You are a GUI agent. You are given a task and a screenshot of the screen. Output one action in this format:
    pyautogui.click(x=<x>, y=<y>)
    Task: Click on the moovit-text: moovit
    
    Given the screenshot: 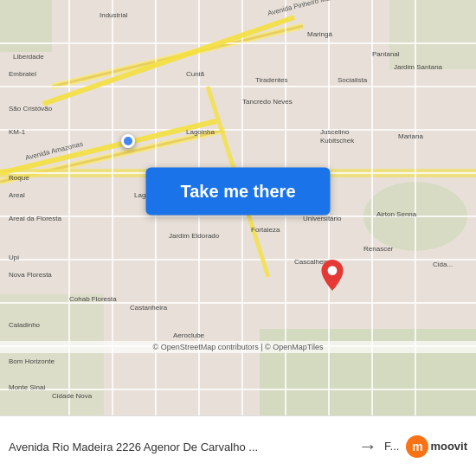 What is the action you would take?
    pyautogui.click(x=448, y=447)
    